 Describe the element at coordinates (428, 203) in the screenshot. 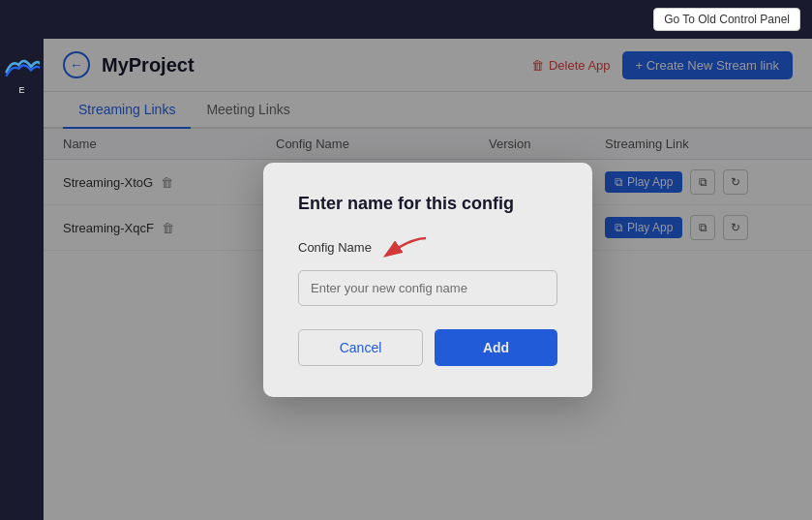

I see `modal-title: Enter name for this config` at that location.